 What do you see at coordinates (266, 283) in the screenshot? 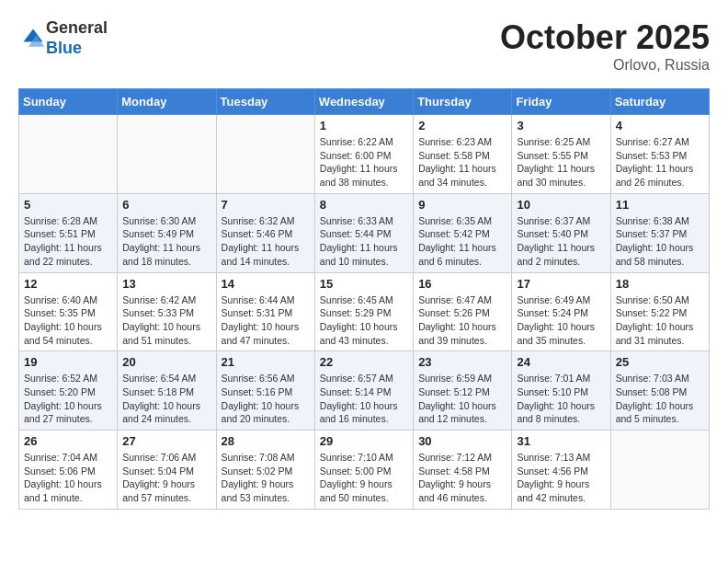
I see `day-number: 14` at bounding box center [266, 283].